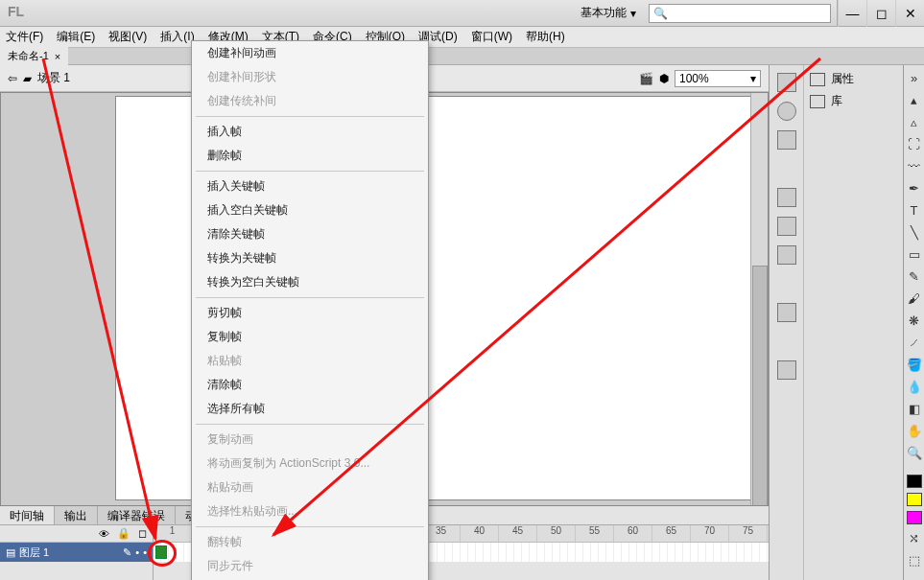  I want to click on context-menu-item: 删除帧, so click(310, 155).